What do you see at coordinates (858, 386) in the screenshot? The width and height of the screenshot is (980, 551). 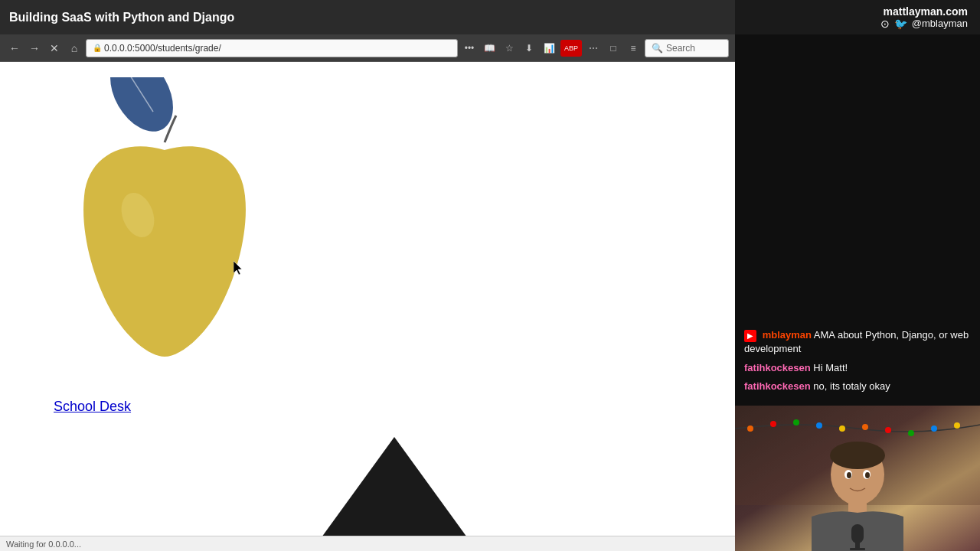 I see `chat-message-3: fatihkockesen no, its totaly okay` at bounding box center [858, 386].